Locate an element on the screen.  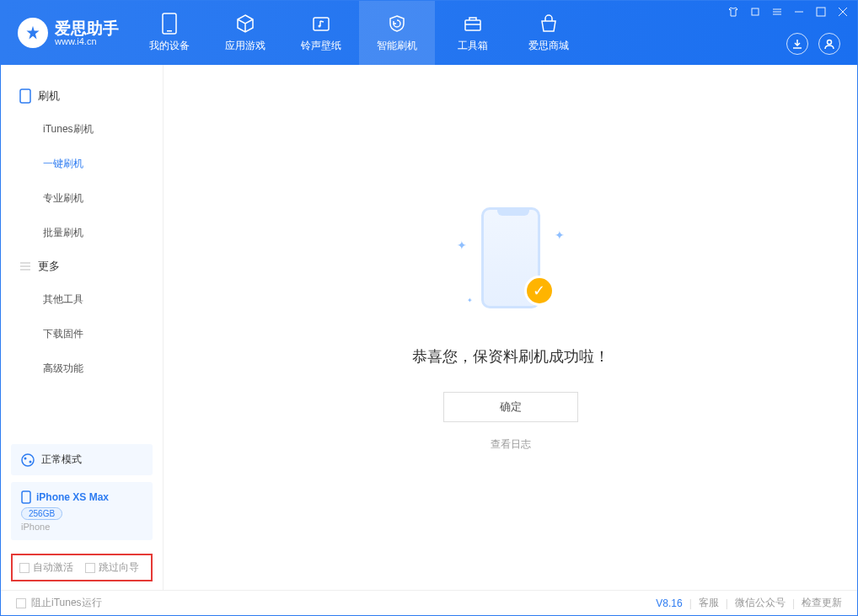
version-label: V8.16 is located at coordinates (669, 603).